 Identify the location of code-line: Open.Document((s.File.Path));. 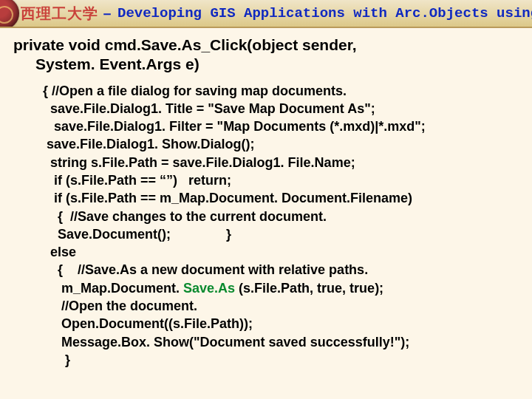
(148, 324).